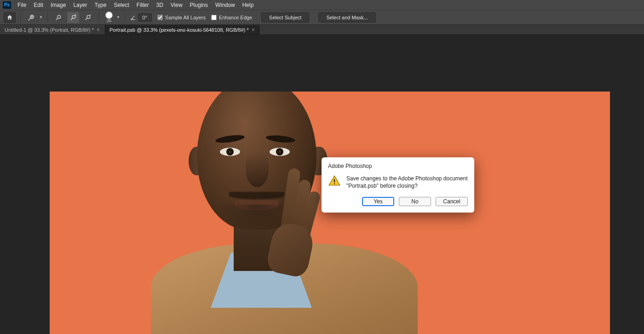  I want to click on add-to-selection-button, so click(73, 17).